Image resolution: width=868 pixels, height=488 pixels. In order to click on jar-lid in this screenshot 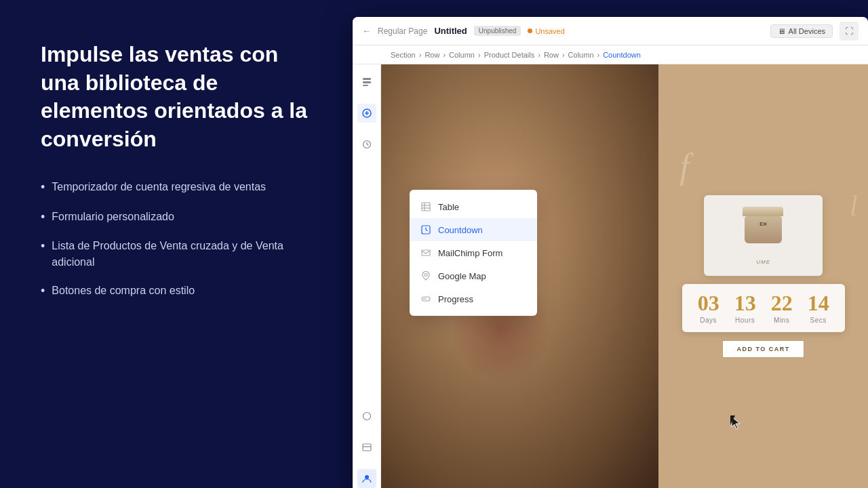, I will do `click(763, 211)`.